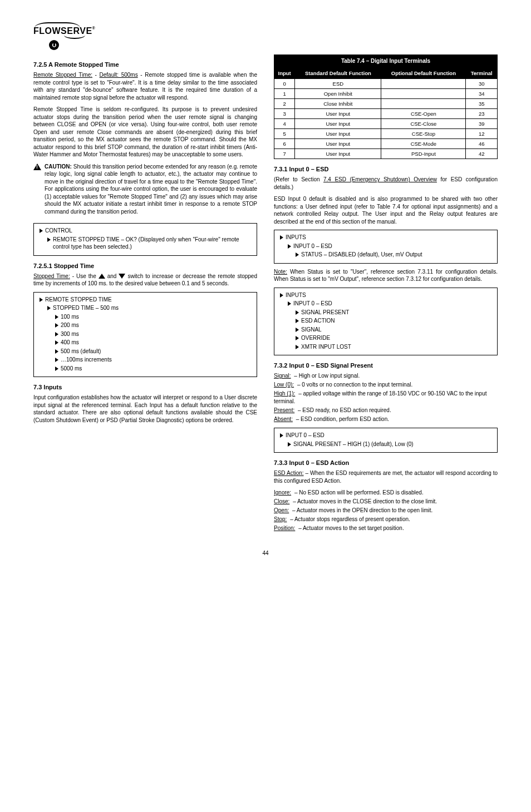 The height and width of the screenshot is (812, 531). I want to click on menu-control-remote-stopped: CONTROL REMOTE STOPPED TIME – OK? (Displ…, so click(145, 239).